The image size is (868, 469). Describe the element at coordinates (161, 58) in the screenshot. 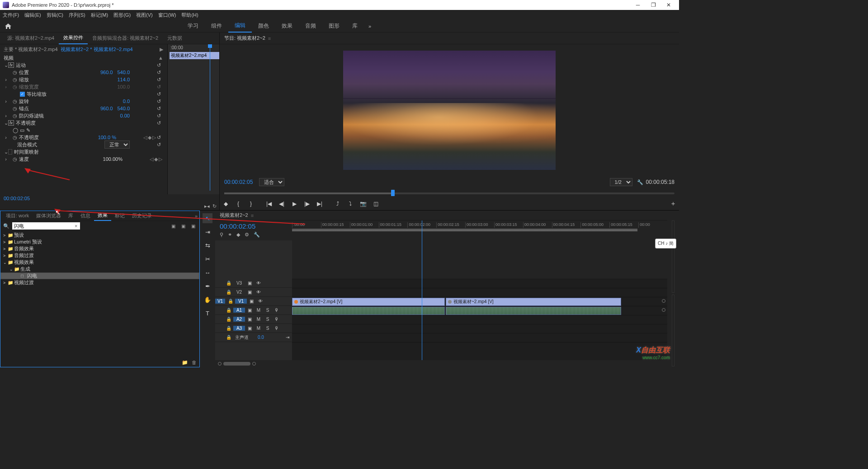

I see `ec-collapse-icon: ▲` at that location.